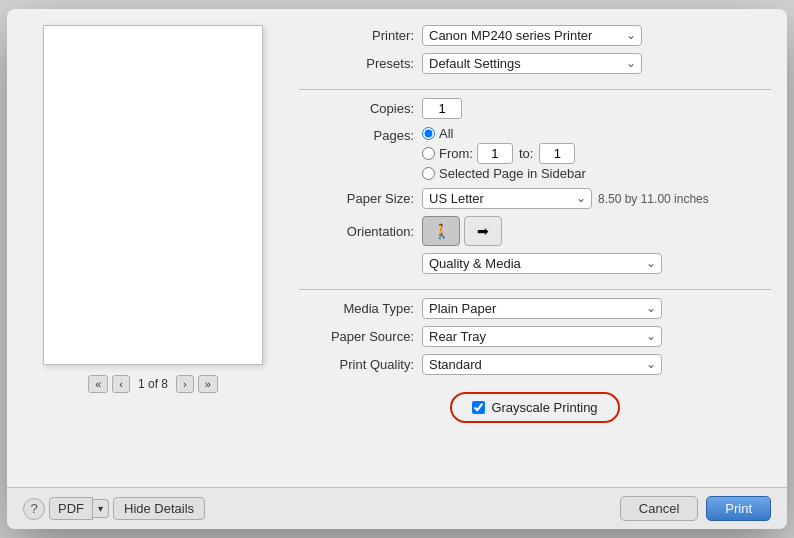  I want to click on pages-section: All From: to: Selected Page in Sidebar, so click(504, 154).